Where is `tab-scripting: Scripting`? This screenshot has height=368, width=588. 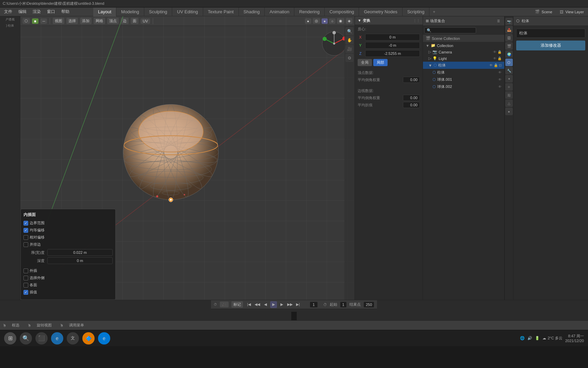 tab-scripting: Scripting is located at coordinates (416, 12).